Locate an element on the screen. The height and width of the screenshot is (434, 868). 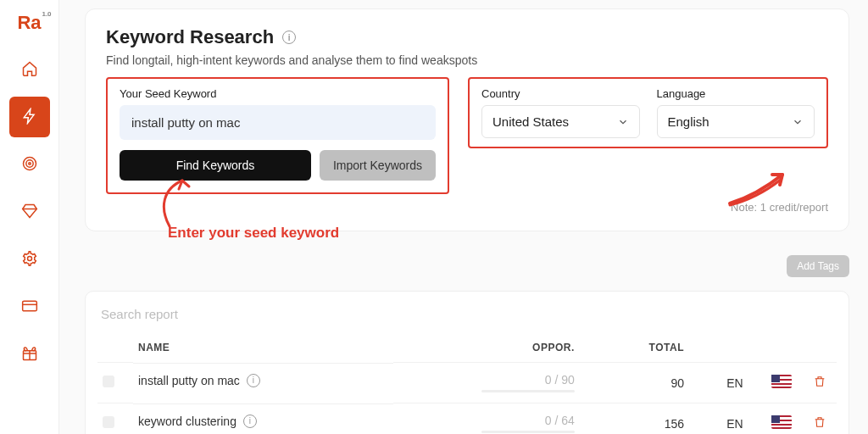
sidebar-item-gift is located at coordinates (30, 354).